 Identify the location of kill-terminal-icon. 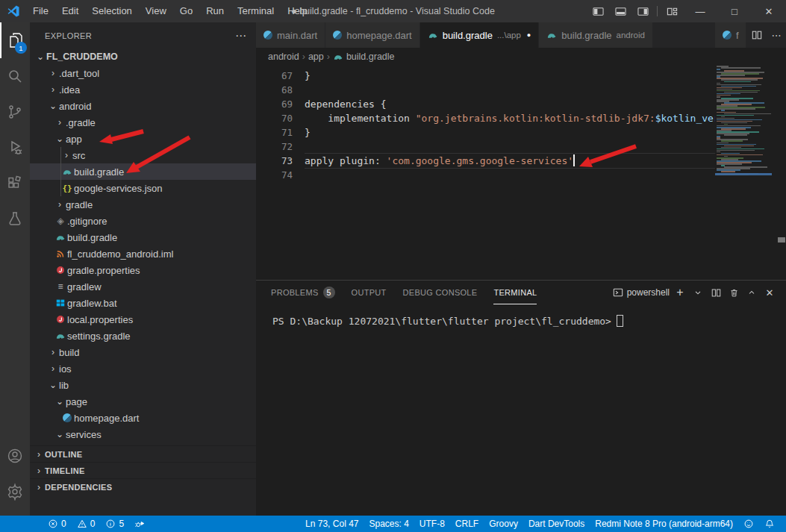
(734, 292).